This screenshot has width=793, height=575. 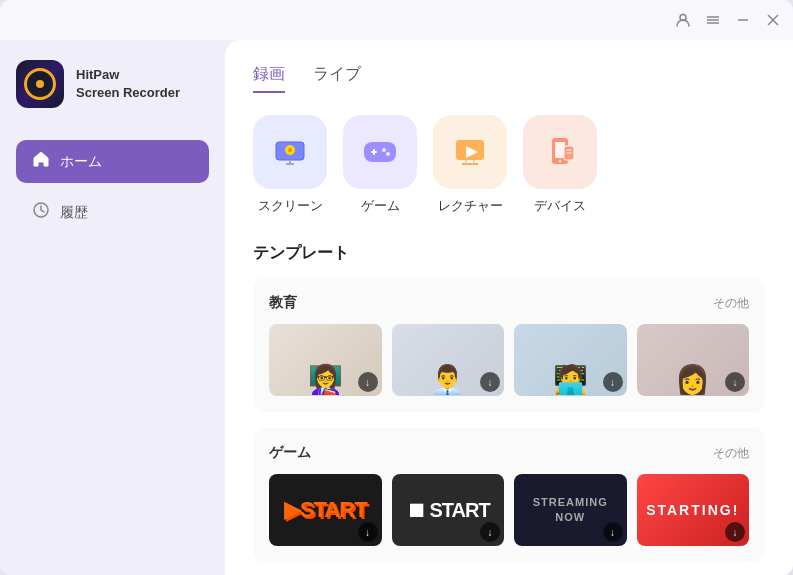 I want to click on device-icon-wrap, so click(x=560, y=152).